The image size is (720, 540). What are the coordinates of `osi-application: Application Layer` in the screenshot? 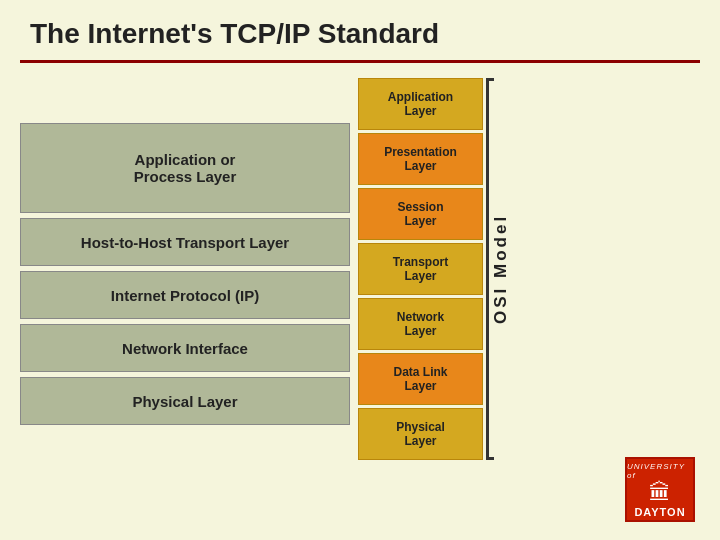 It's located at (420, 104).